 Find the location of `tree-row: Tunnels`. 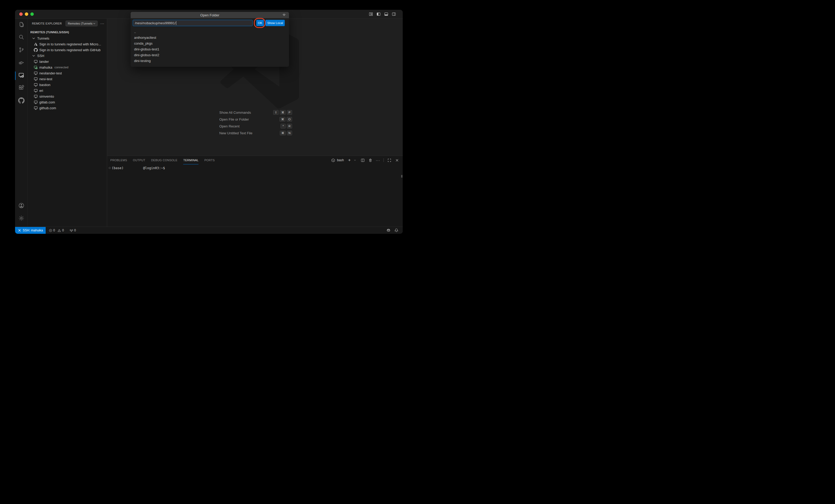

tree-row: Tunnels is located at coordinates (67, 38).